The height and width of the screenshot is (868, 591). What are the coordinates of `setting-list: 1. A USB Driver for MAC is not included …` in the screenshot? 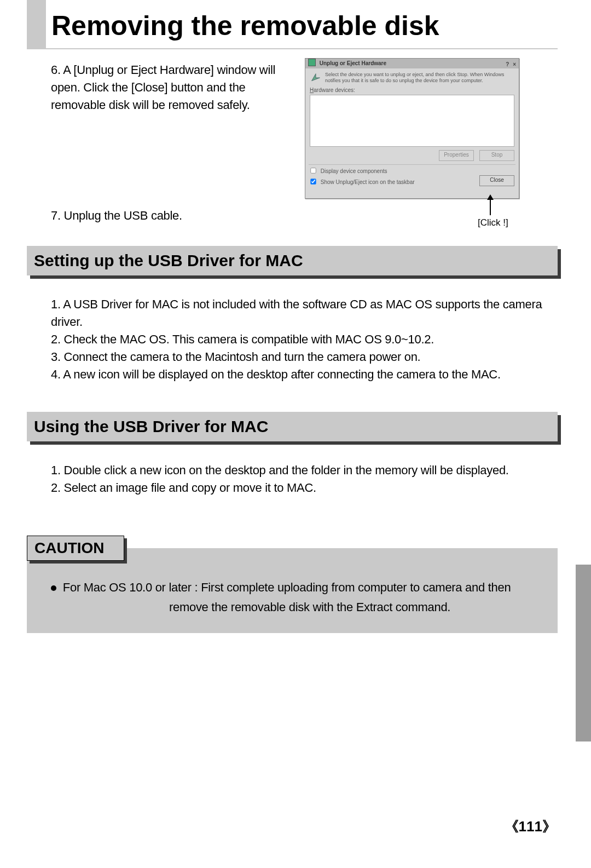 It's located at (303, 340).